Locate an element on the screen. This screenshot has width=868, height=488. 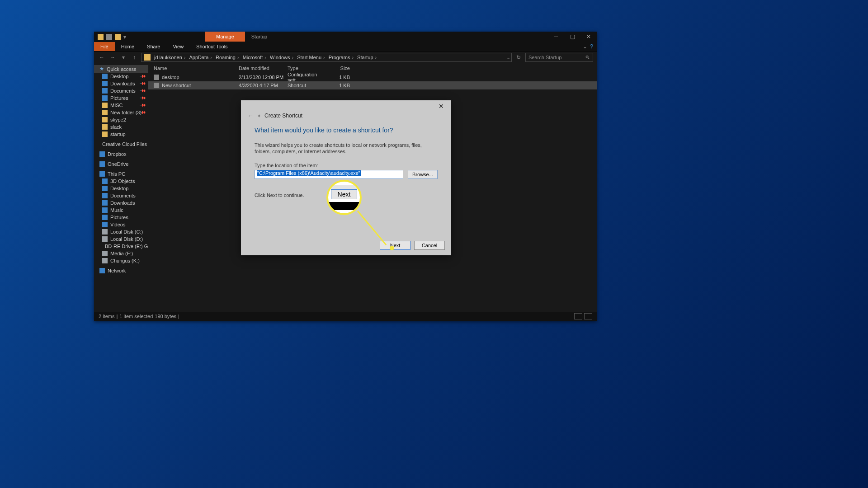
breadcrumb-segment: Roaming is located at coordinates (228, 57).